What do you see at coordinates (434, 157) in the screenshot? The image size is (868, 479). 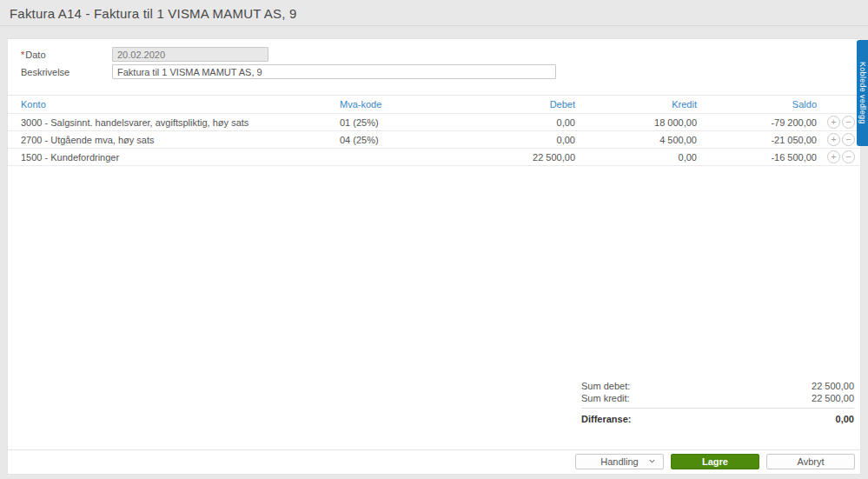 I see `table-row: 1500 - Kundefordringer 22 500,00 0,00 -1…` at bounding box center [434, 157].